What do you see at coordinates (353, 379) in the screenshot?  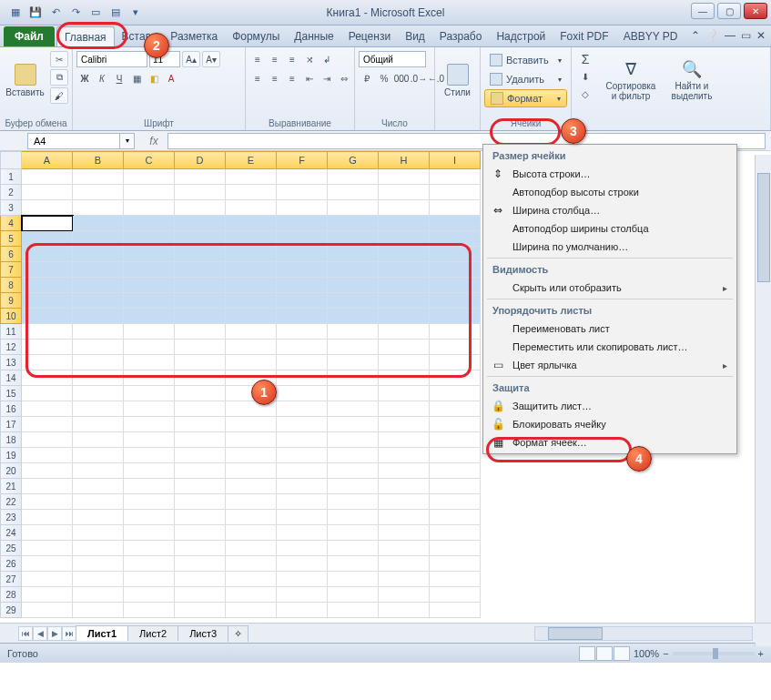 I see `cell-G14` at bounding box center [353, 379].